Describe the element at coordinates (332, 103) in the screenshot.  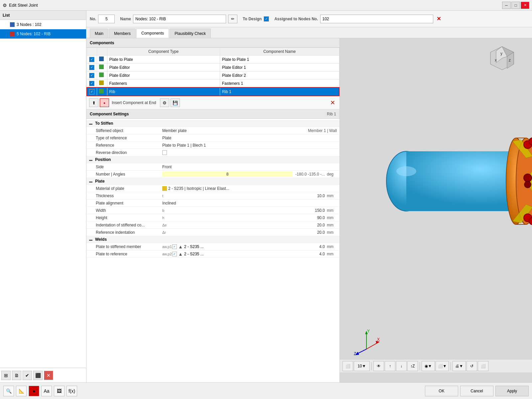
I see `delete-component-button: ✕` at that location.